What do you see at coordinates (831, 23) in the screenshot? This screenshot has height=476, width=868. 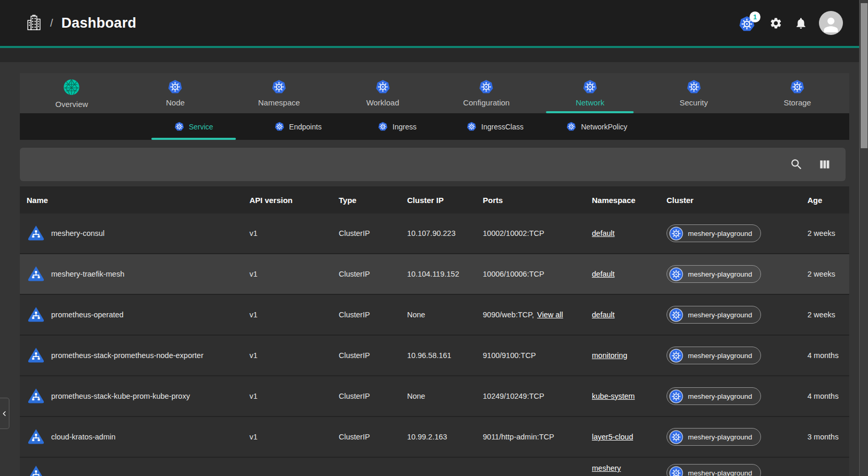 I see `user-avatar` at bounding box center [831, 23].